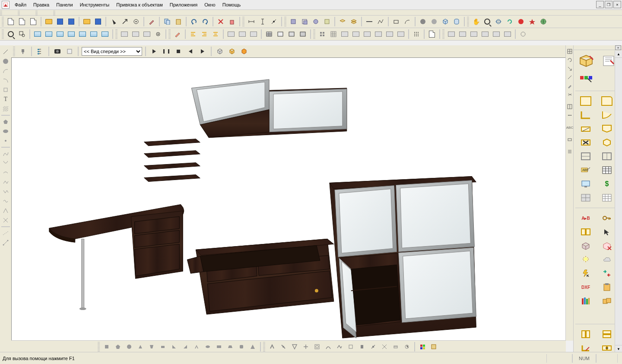 This screenshot has width=622, height=364. I want to click on rp-panel8-button, so click(586, 156).